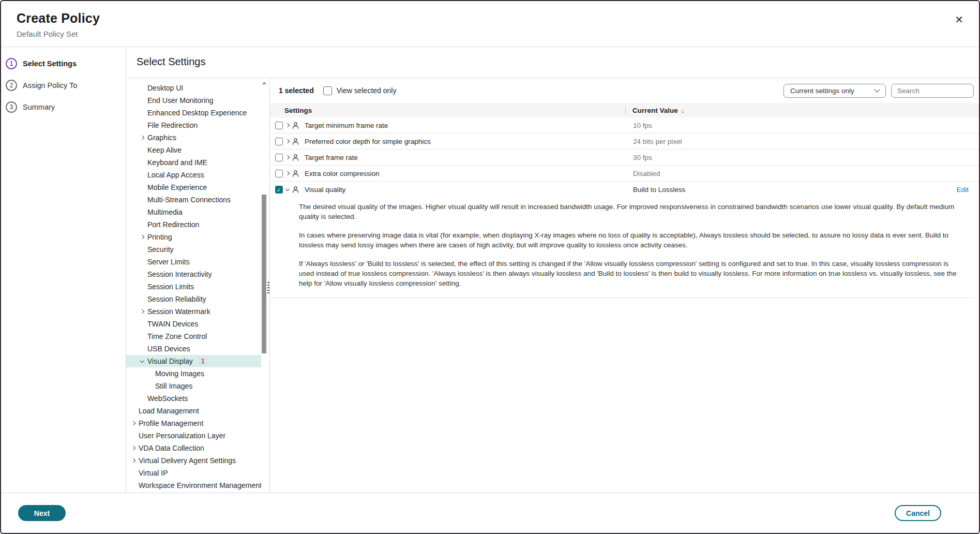 The width and height of the screenshot is (980, 534). Describe the element at coordinates (193, 113) in the screenshot. I see `category-item-enhanced-desktop-experience: Enhanced Desktop Experience` at that location.